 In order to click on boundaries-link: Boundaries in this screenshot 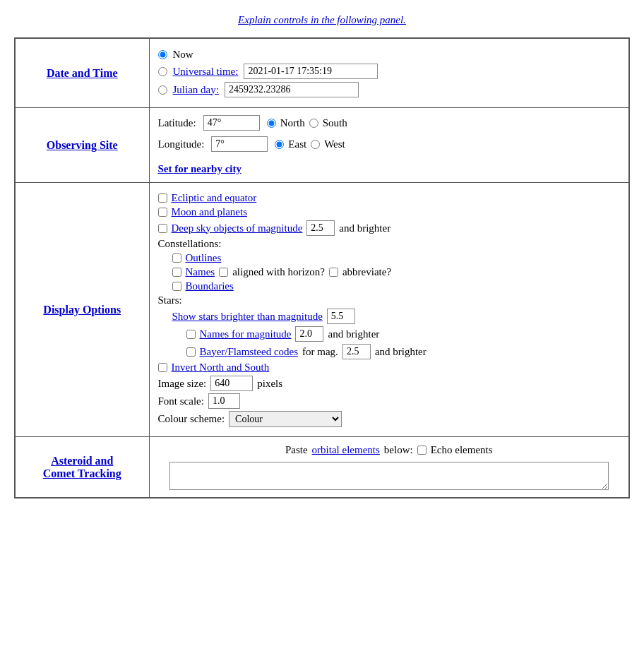, I will do `click(210, 286)`.